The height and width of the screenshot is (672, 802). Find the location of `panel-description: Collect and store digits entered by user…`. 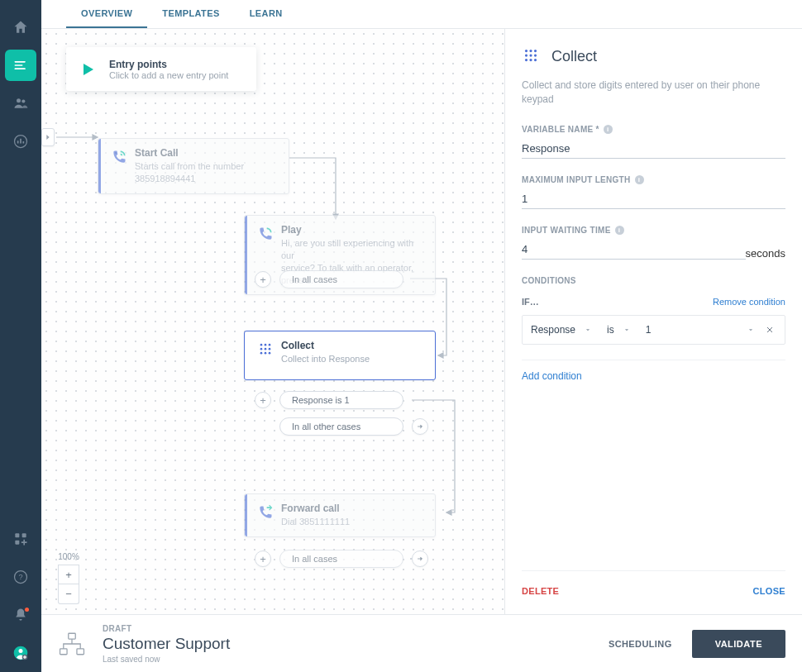

panel-description: Collect and store digits entered by user… is located at coordinates (653, 93).